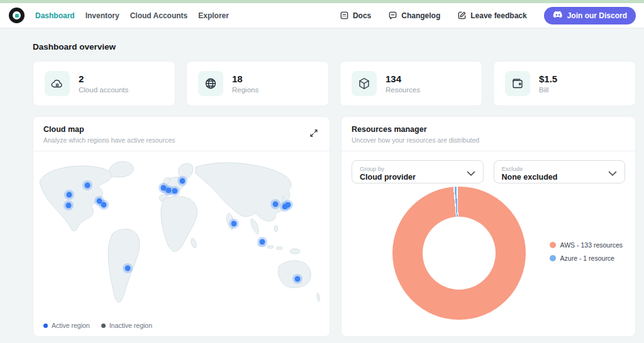 This screenshot has width=644, height=343. I want to click on stat-value: 2, so click(103, 79).